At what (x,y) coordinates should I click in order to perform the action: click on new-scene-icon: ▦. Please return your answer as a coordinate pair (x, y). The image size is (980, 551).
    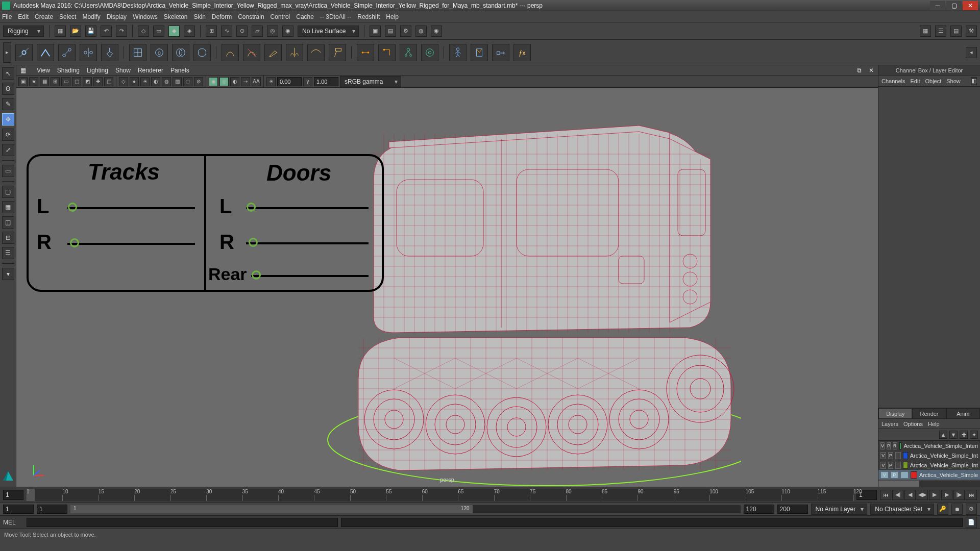
    Looking at the image, I should click on (60, 31).